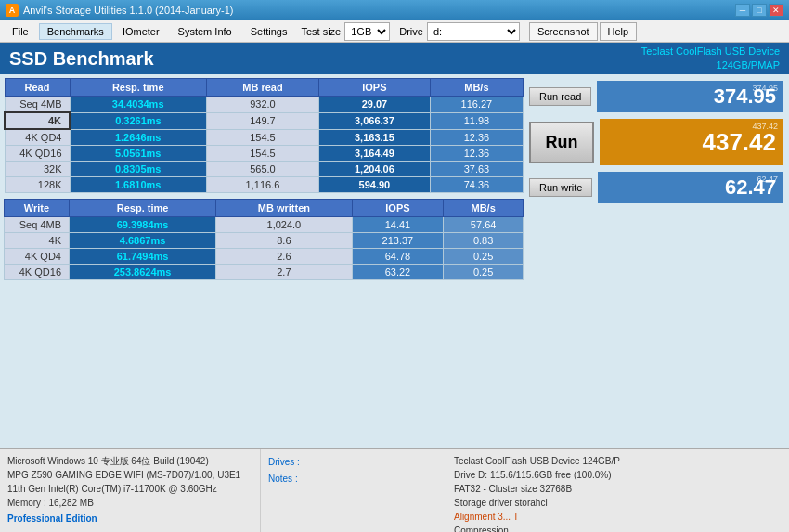 This screenshot has width=789, height=532. Describe the element at coordinates (284, 225) in the screenshot. I see `mb-written: 1,024.0` at that location.